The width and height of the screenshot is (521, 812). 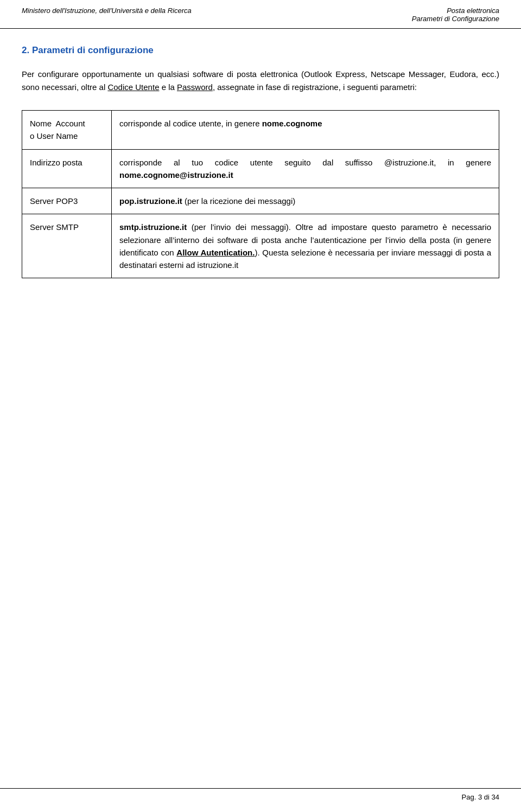 I want to click on table-row: Server POP3 pop.istruzione.it (per la ri…, so click(x=260, y=201).